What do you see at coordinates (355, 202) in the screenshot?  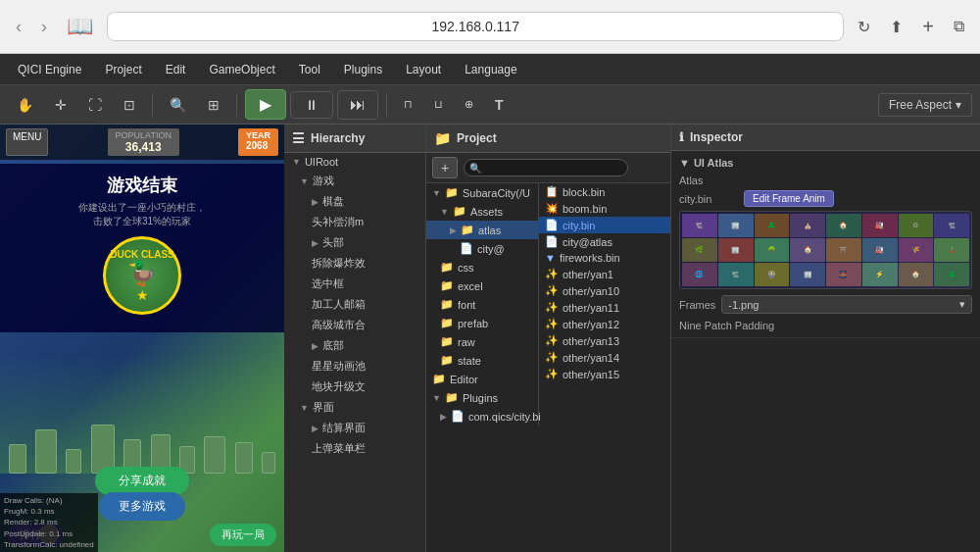 I see `hierarchy-item-qipan: ▶ 棋盘` at bounding box center [355, 202].